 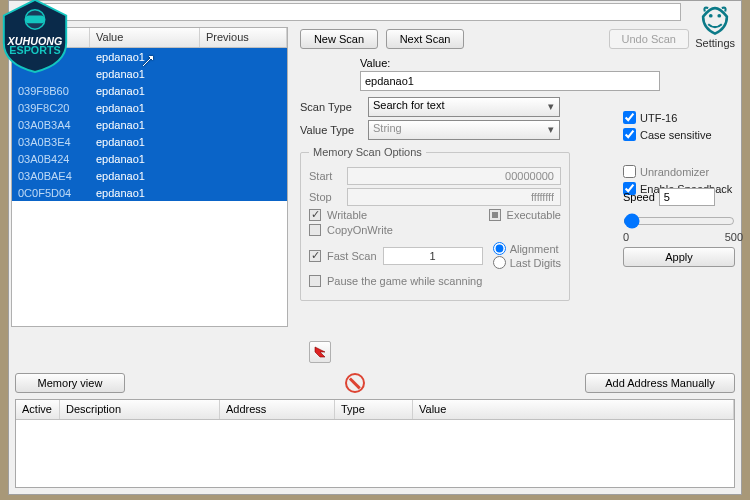 I want to click on pause-game-check, so click(x=315, y=281).